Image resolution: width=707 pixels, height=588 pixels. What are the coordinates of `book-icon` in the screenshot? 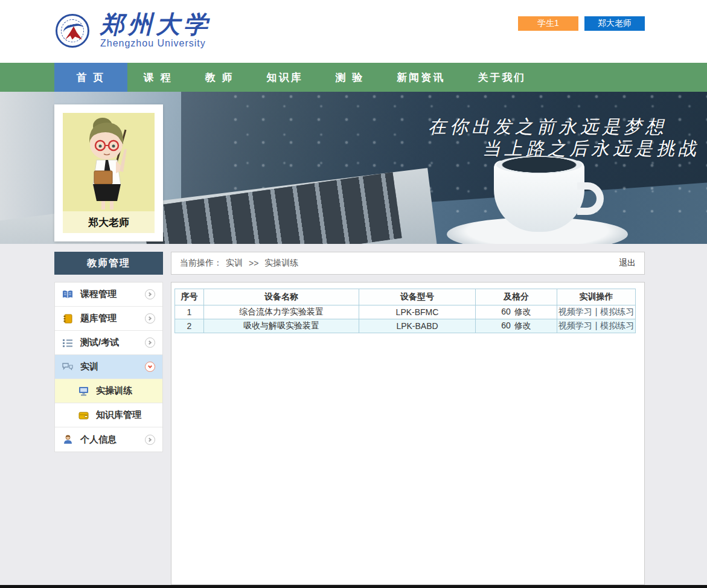 It's located at (68, 295).